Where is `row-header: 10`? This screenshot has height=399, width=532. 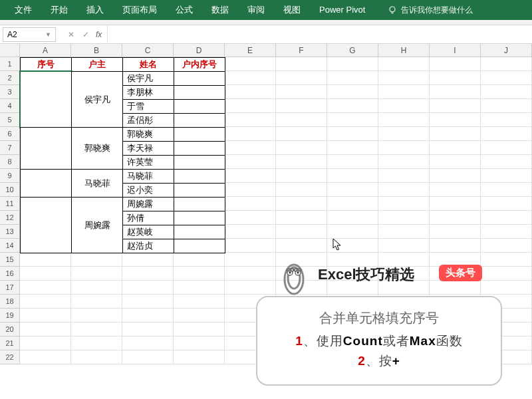 row-header: 10 is located at coordinates (10, 190).